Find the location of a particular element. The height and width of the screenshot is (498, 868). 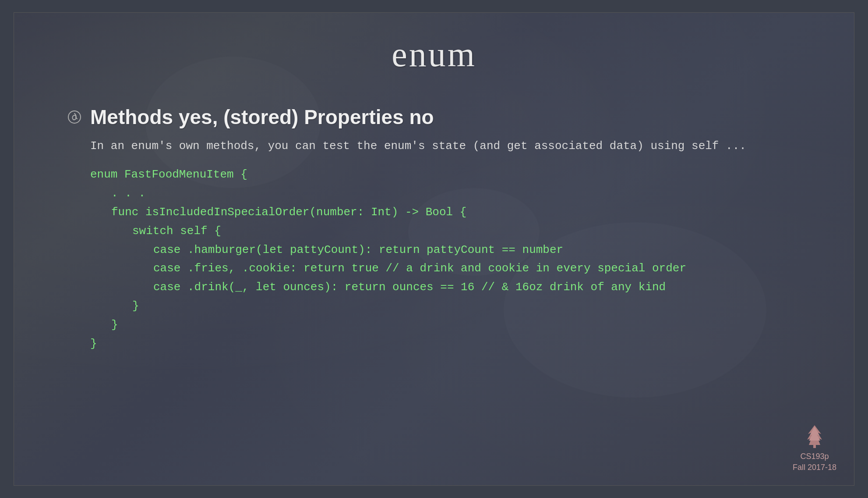

code-line-10: } is located at coordinates (446, 344).